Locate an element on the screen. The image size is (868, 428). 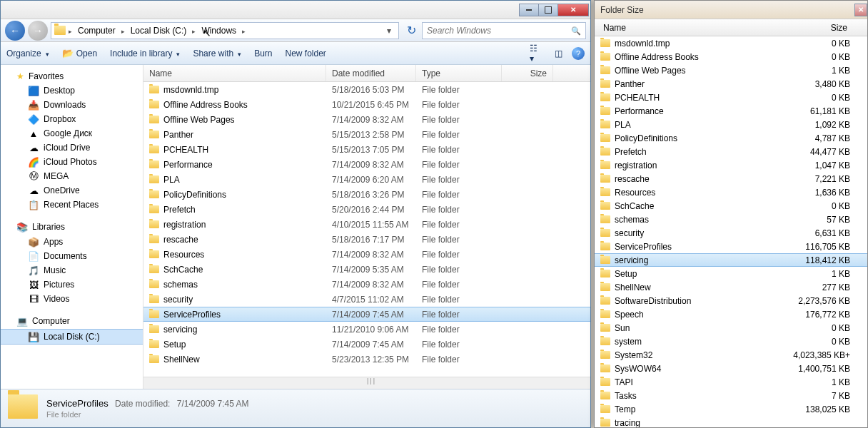
maximize-button is located at coordinates (548, 10).